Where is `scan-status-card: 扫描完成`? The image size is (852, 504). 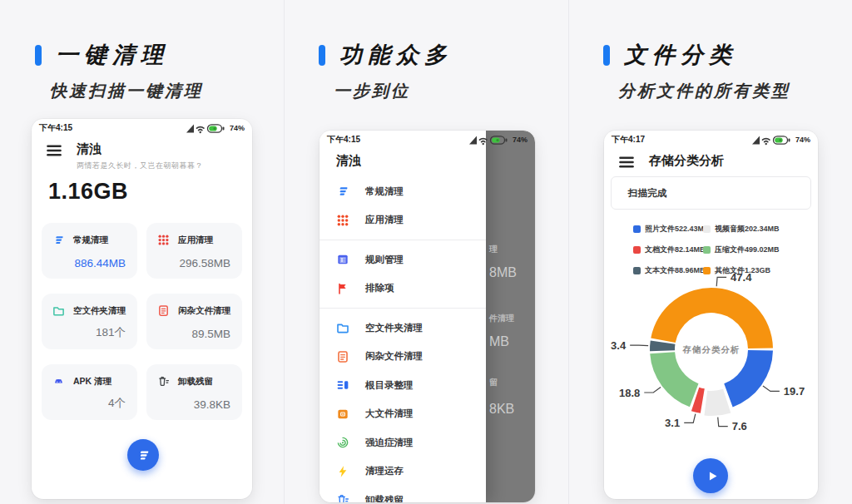
scan-status-card: 扫描完成 is located at coordinates (711, 193).